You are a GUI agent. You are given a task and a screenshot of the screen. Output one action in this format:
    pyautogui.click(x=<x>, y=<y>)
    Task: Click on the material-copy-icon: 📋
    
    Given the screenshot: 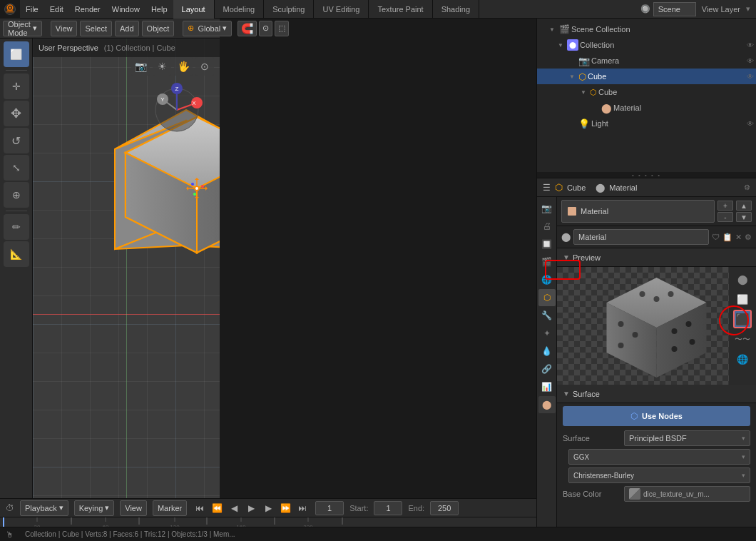 What is the action you would take?
    pyautogui.click(x=727, y=237)
    